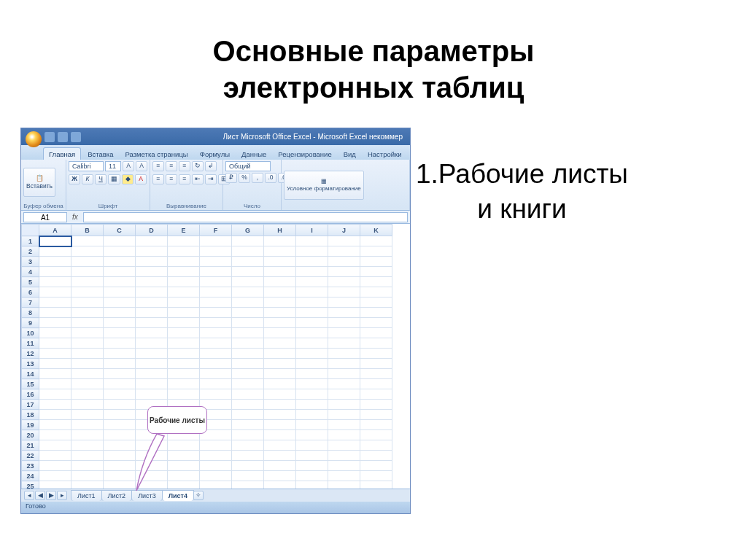 The image size is (747, 560). I want to click on row-header: 12, so click(31, 354).